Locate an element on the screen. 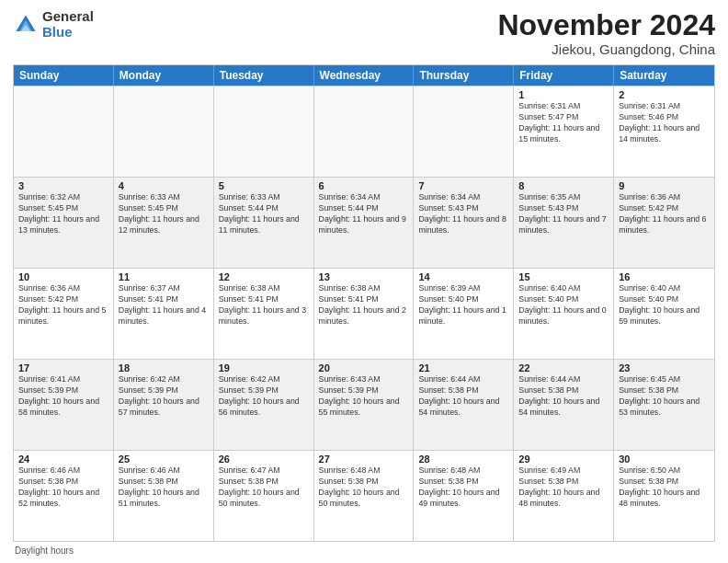 The width and height of the screenshot is (728, 563). day-number: 1 is located at coordinates (563, 95).